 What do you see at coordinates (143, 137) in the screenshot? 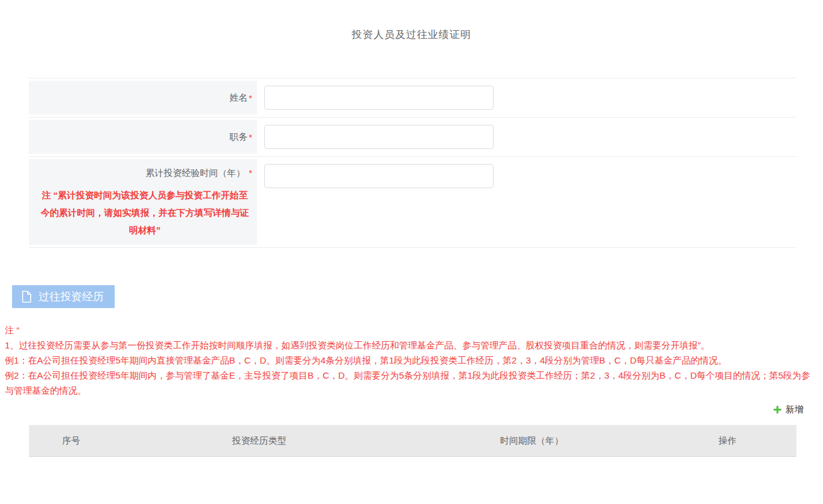
I see `position-label-cell: 职务*` at bounding box center [143, 137].